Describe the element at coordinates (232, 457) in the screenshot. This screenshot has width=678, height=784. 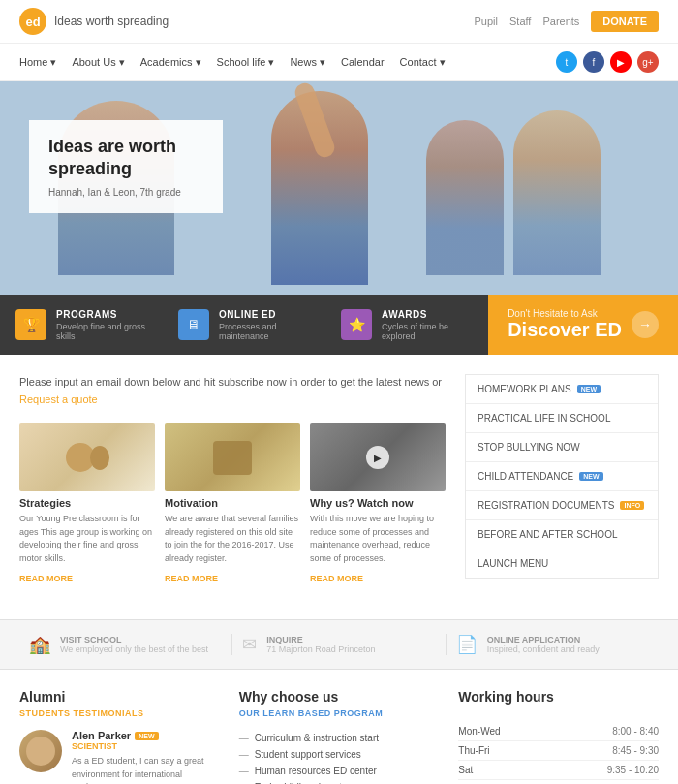
I see `card-motivation-image` at that location.